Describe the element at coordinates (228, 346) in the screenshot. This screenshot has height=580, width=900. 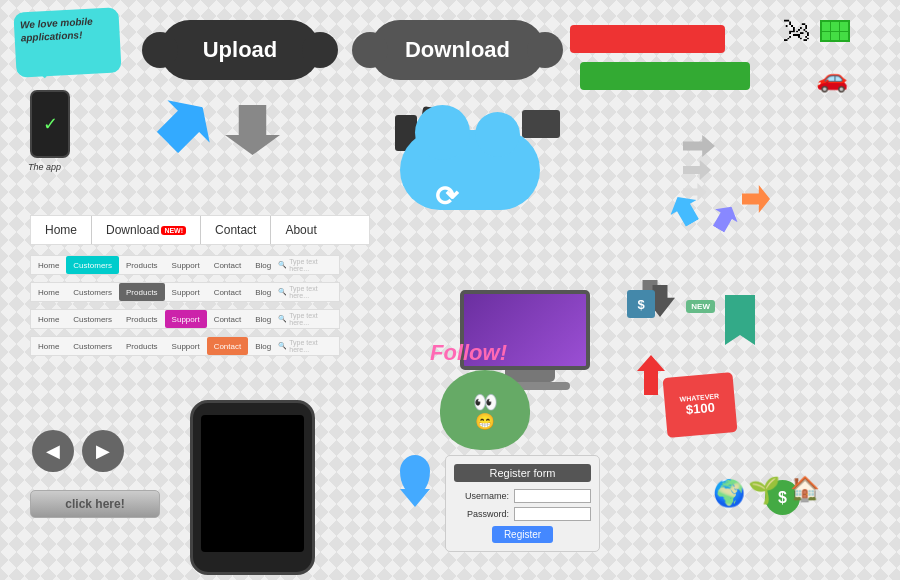
I see `mini-nav-4-contact: Contact` at that location.